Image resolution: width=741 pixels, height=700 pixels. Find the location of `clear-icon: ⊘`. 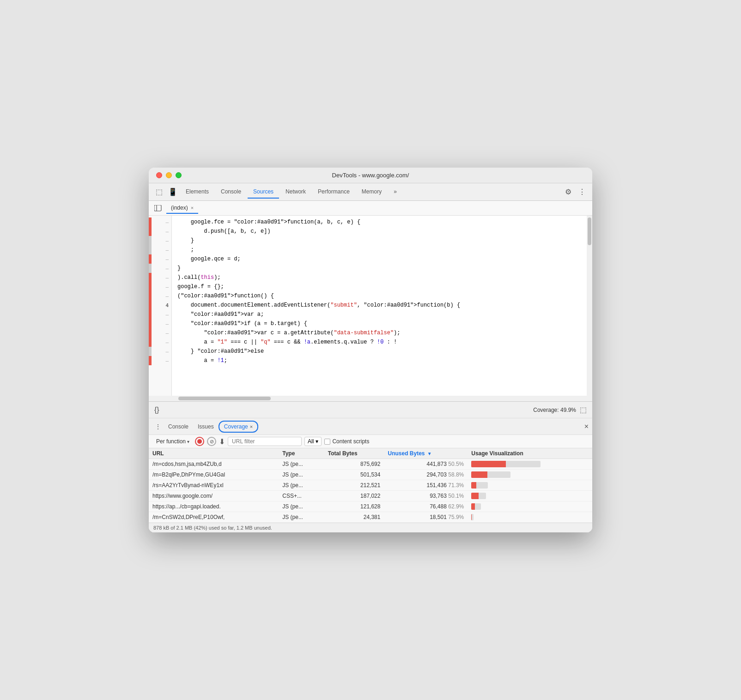

clear-icon: ⊘ is located at coordinates (212, 441).